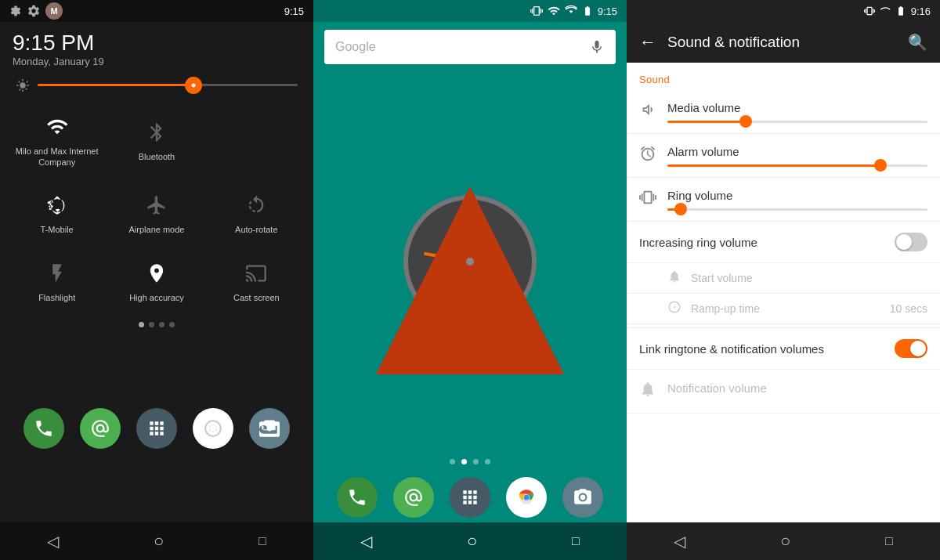 Image resolution: width=940 pixels, height=560 pixels. Describe the element at coordinates (901, 11) in the screenshot. I see `battery-icon-p3` at that location.